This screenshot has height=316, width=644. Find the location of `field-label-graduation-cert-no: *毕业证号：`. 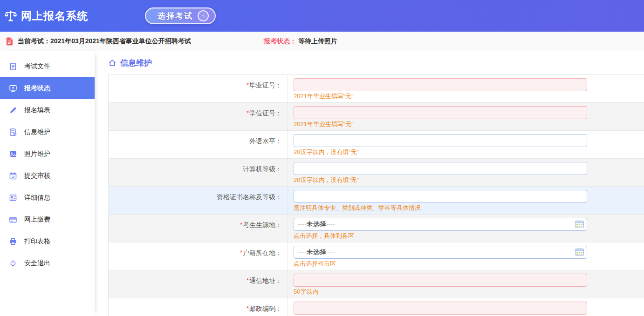

field-label-graduation-cert-no: *毕业证号： is located at coordinates (199, 88).